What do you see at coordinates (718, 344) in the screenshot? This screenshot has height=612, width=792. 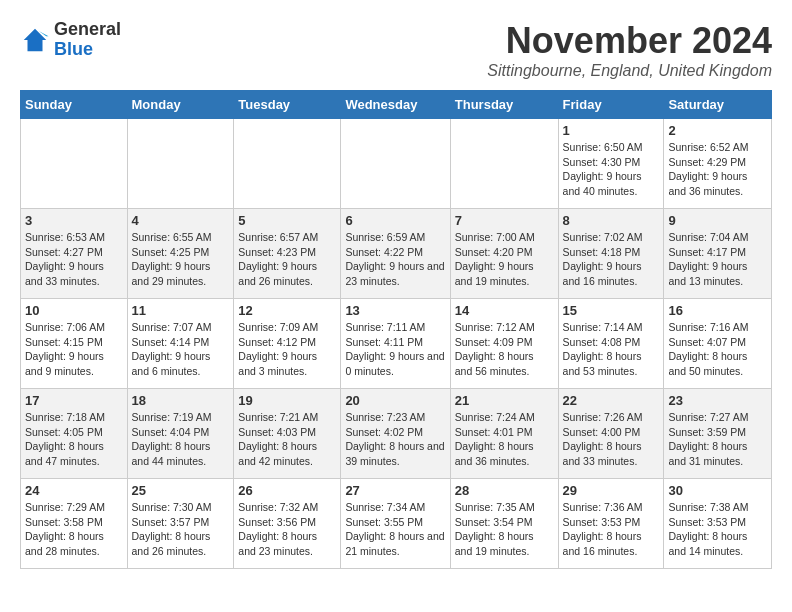 I see `calendar-cell: 16Sunrise: 7:16 AM Sunset: 4:07 PM Dayli…` at bounding box center [718, 344].